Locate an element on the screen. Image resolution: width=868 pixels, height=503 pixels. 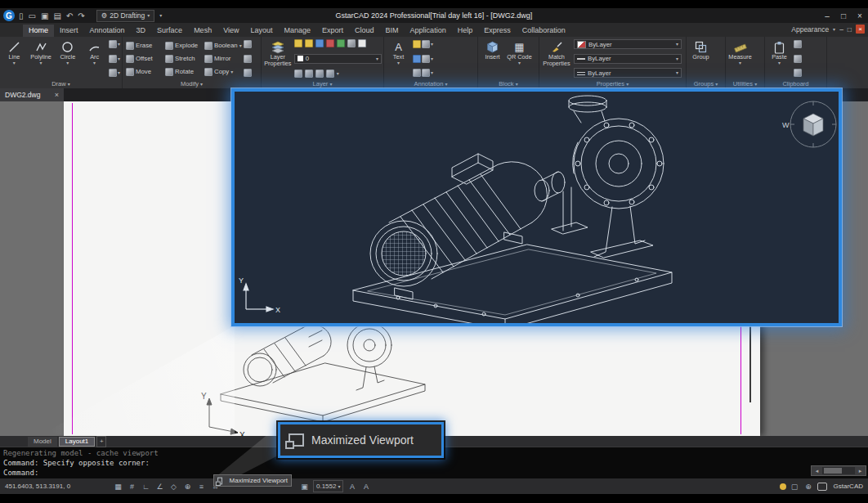
layer-color-icon is located at coordinates (362, 43).